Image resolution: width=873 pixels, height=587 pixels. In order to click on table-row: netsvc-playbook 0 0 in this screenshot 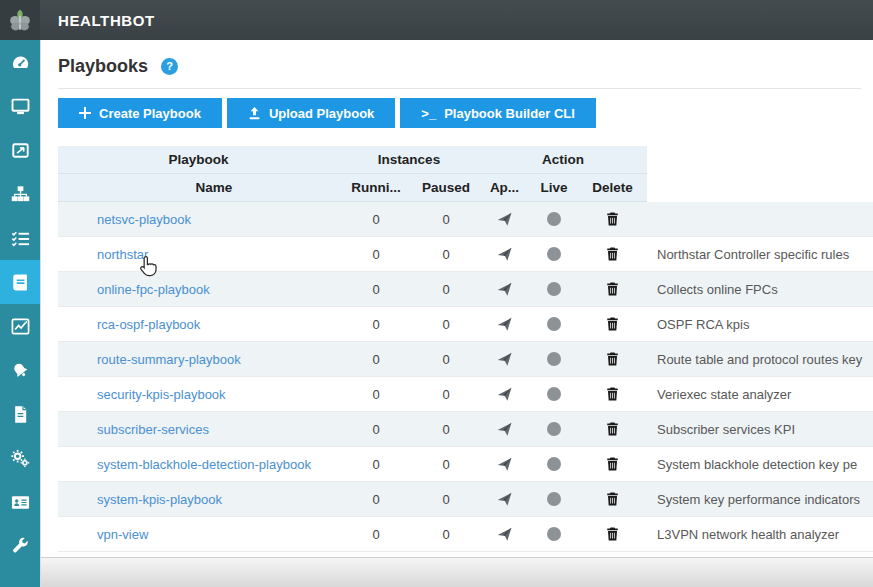, I will do `click(466, 220)`.